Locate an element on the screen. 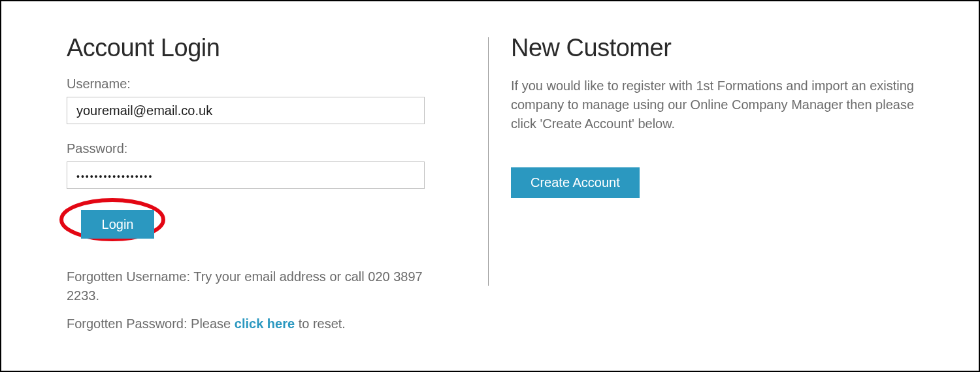 This screenshot has width=980, height=372. forgot-password-link: click here is located at coordinates (265, 324).